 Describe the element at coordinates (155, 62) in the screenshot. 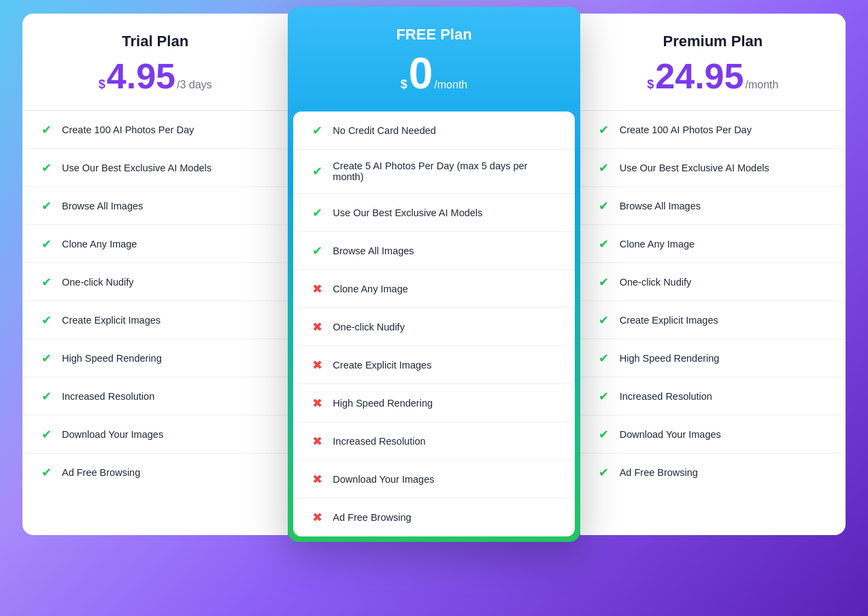

I see `trial-plan-header: Trial Plan $ 4.95 /3 days` at that location.